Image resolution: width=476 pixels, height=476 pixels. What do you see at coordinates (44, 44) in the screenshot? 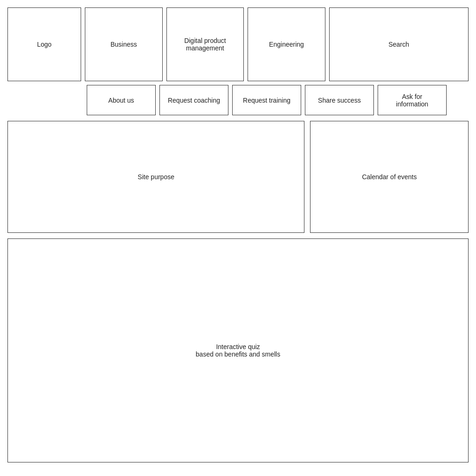
I see `logo-label: Logo` at bounding box center [44, 44].